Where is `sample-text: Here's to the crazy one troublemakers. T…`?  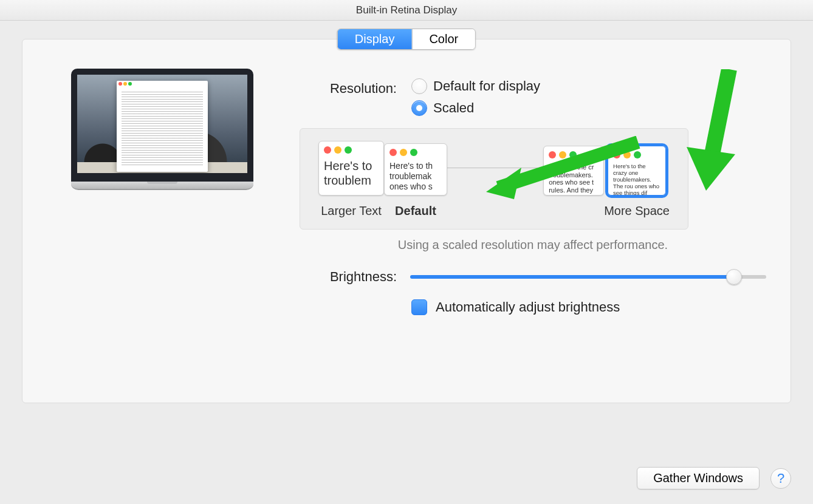
sample-text: Here's to the crazy one troublemakers. T… is located at coordinates (637, 179).